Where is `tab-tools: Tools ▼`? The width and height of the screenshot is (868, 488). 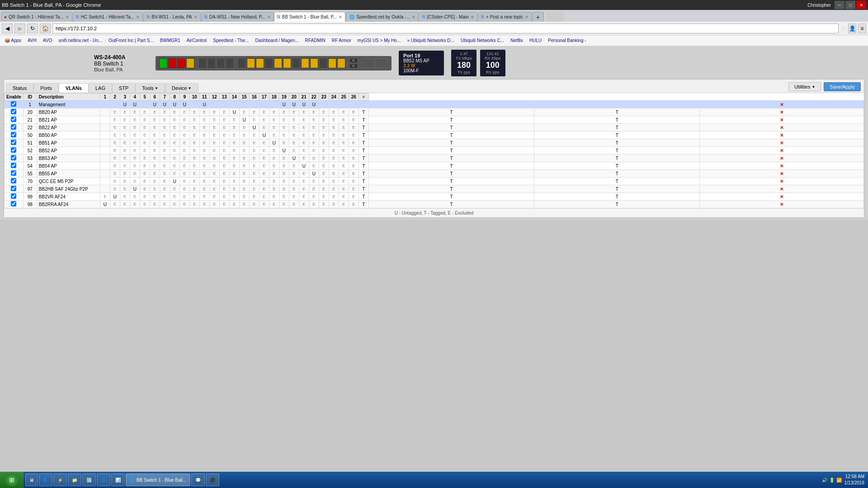 tab-tools: Tools ▼ is located at coordinates (150, 88).